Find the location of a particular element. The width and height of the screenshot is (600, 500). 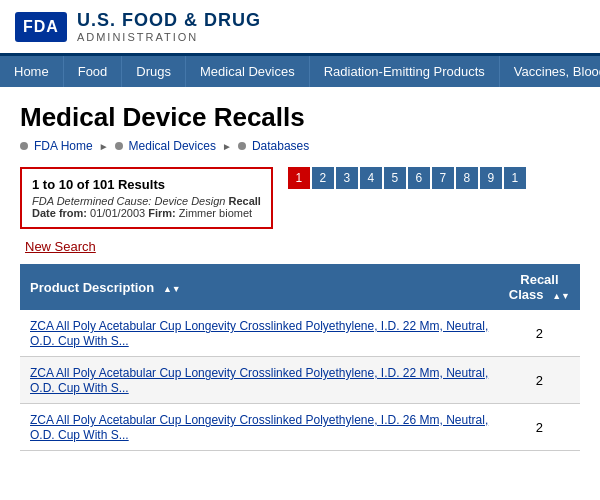

page-btn-8: 8 is located at coordinates (467, 178).